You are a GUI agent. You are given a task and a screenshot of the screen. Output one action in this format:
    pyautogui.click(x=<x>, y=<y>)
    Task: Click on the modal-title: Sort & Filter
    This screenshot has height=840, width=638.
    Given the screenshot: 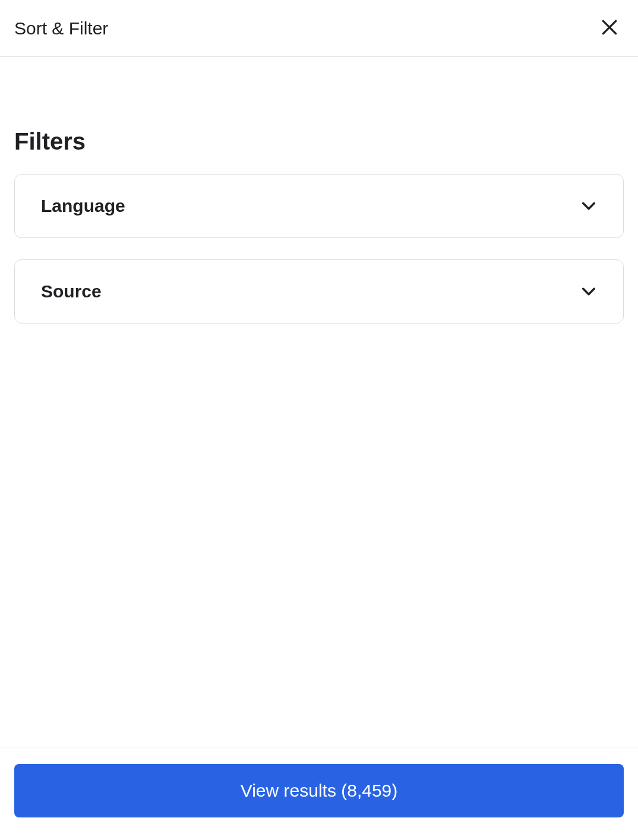 What is the action you would take?
    pyautogui.click(x=61, y=28)
    